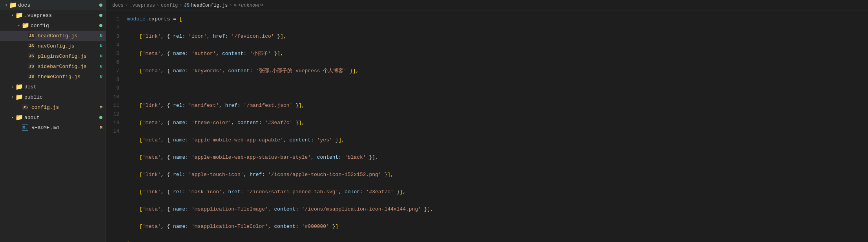  I want to click on sidebar-item-navconfig: JS navConfig.js U, so click(53, 46).